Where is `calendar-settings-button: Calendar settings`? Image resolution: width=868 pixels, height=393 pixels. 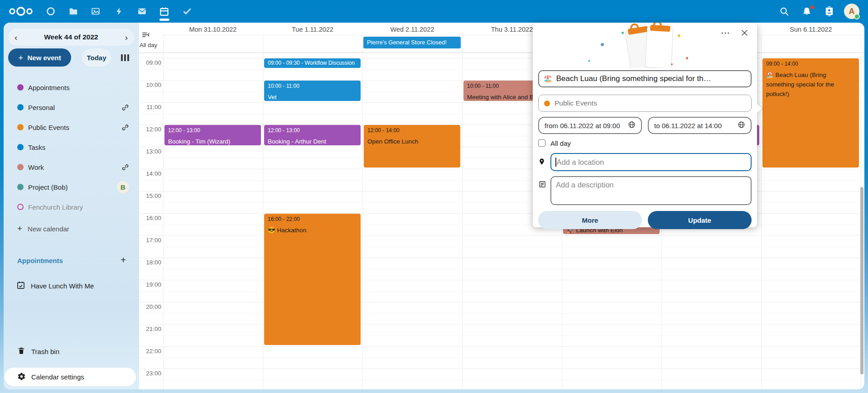
calendar-settings-button: Calendar settings is located at coordinates (70, 377).